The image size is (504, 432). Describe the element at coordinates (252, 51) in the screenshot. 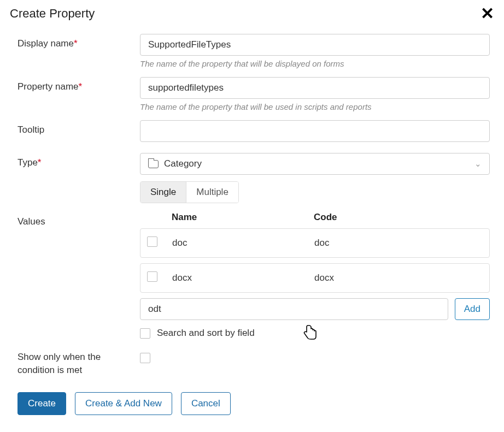

I see `row-display-name: Display name* The name of the property t…` at that location.